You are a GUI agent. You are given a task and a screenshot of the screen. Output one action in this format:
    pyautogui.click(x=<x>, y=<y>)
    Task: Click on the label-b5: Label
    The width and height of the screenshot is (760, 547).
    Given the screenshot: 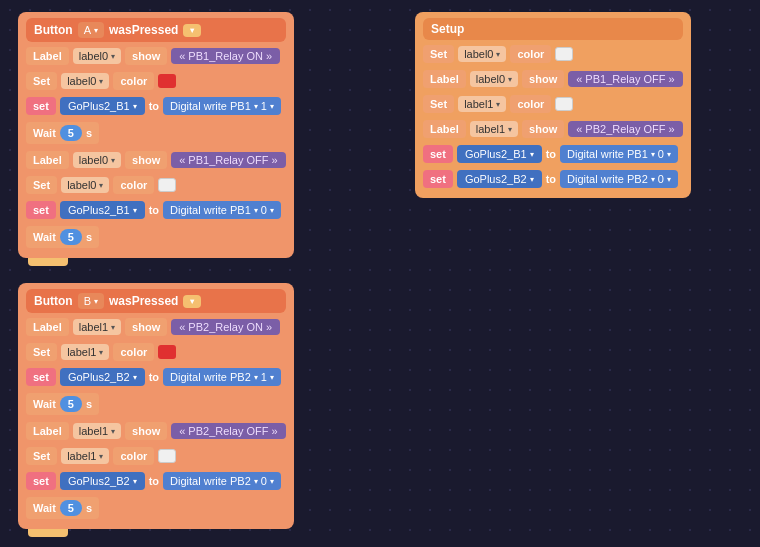 What is the action you would take?
    pyautogui.click(x=48, y=431)
    